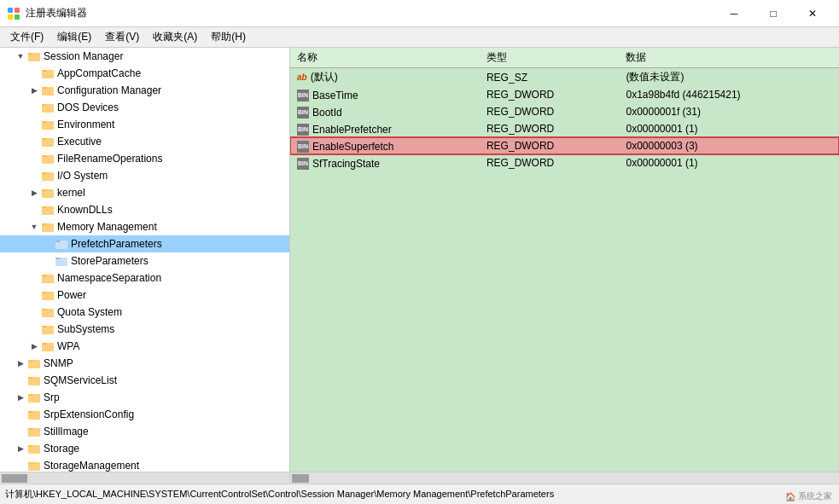 This screenshot has height=504, width=839. Describe the element at coordinates (145, 244) in the screenshot. I see `tree-item-prefetch-parameters: PrefetchParameters` at that location.